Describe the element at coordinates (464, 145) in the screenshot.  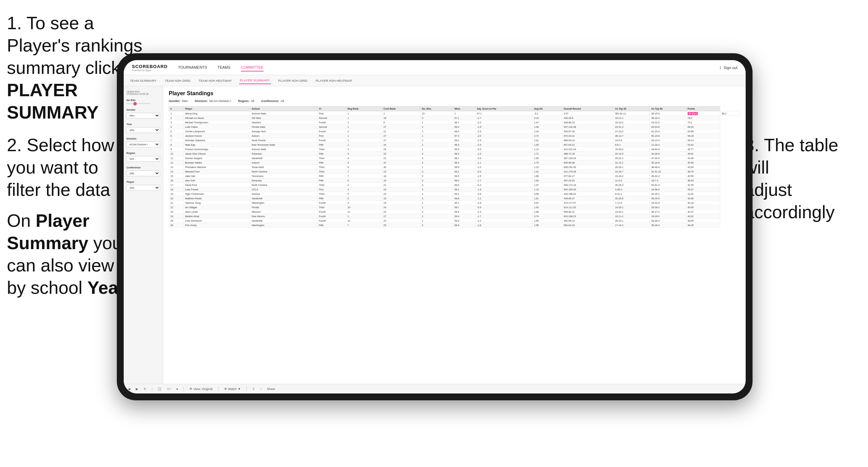
I see `table-cell: 68.3` at that location.